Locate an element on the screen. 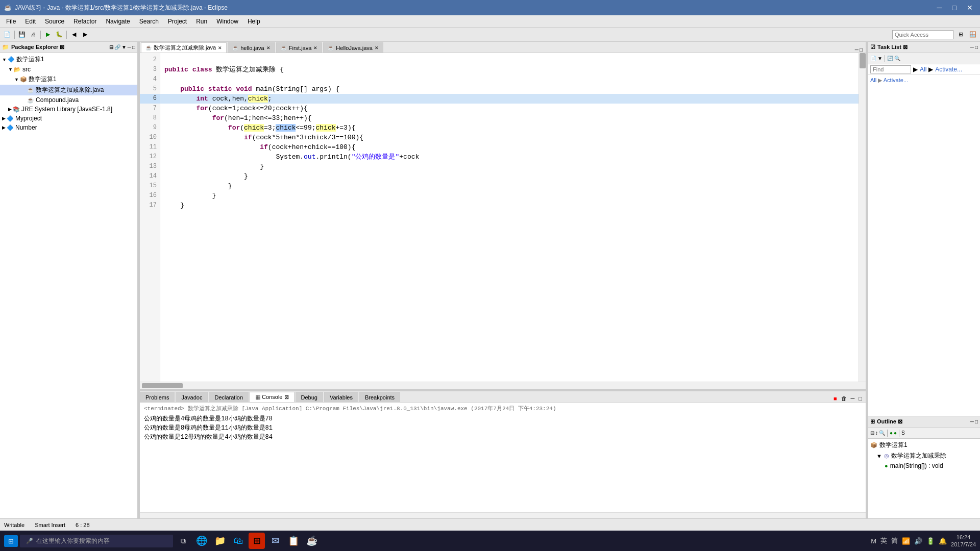  console-minimize-button: ─ is located at coordinates (853, 398).